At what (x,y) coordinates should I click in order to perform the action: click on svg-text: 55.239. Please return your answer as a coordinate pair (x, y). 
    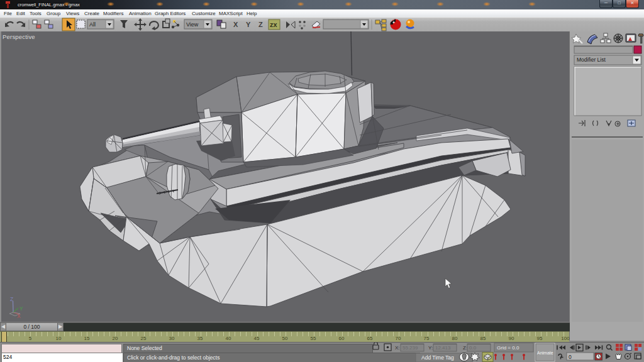
    Looking at the image, I should click on (410, 348).